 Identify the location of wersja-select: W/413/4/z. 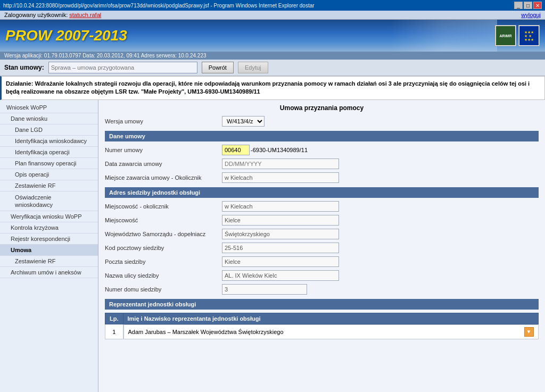
(243, 121).